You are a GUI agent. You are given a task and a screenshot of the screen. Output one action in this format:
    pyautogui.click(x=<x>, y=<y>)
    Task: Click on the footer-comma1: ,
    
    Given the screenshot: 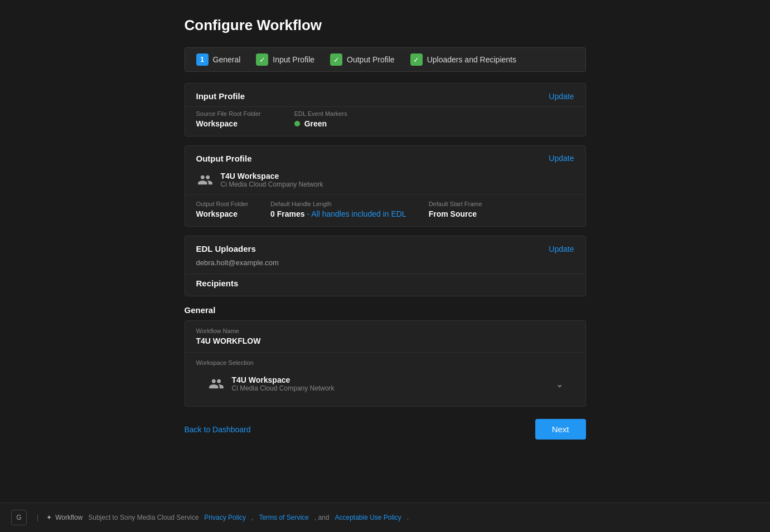 What is the action you would take?
    pyautogui.click(x=252, y=518)
    